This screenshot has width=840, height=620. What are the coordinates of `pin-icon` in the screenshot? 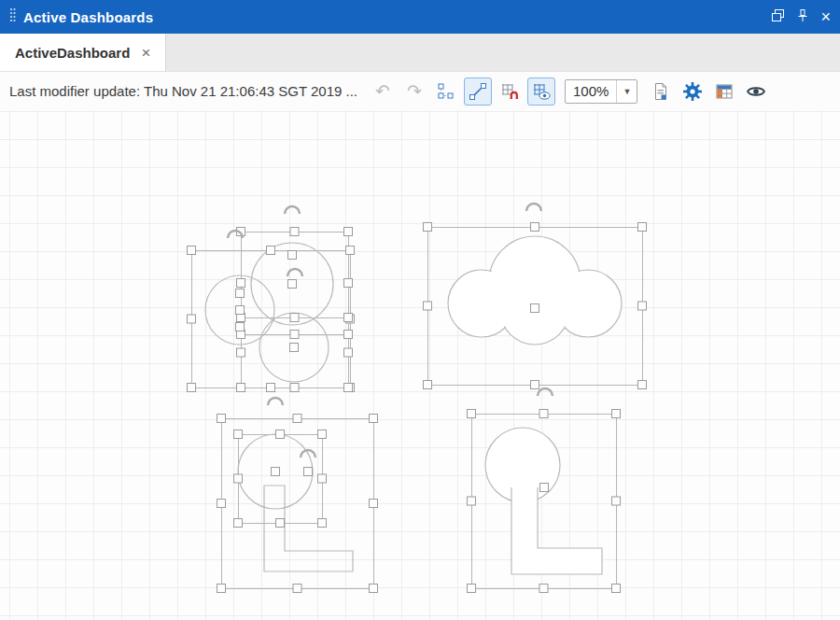 It's located at (803, 17).